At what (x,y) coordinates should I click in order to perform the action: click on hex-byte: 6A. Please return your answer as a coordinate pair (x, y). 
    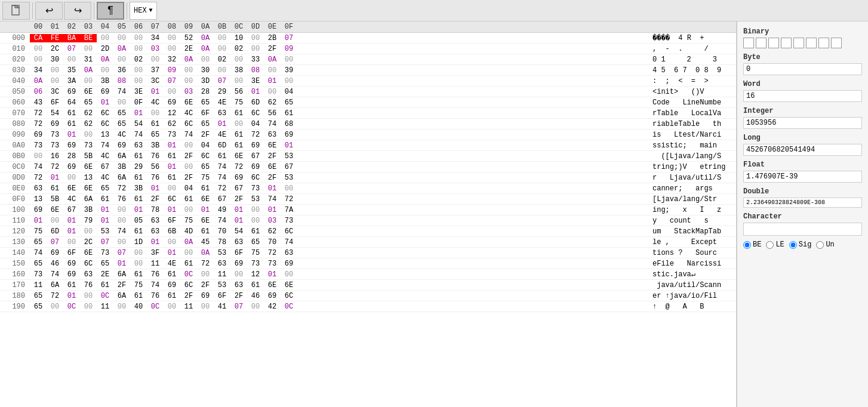
    Looking at the image, I should click on (122, 178).